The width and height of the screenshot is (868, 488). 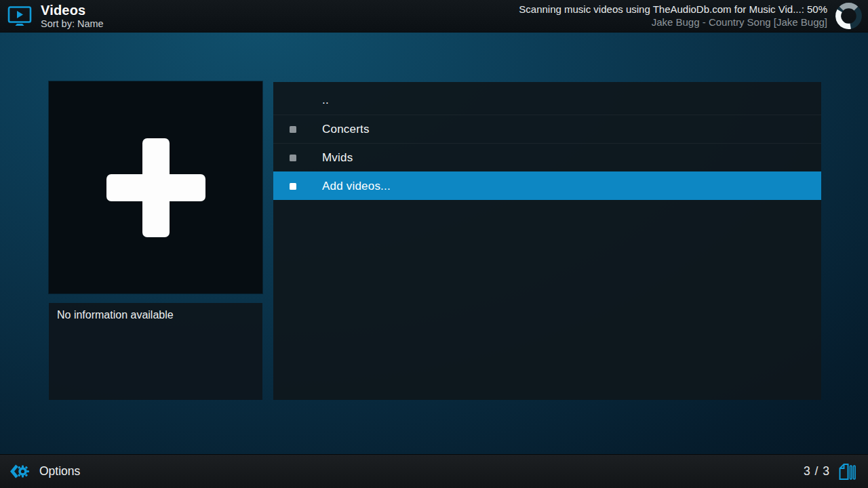 What do you see at coordinates (156, 187) in the screenshot?
I see `focused-item-thumbnail` at bounding box center [156, 187].